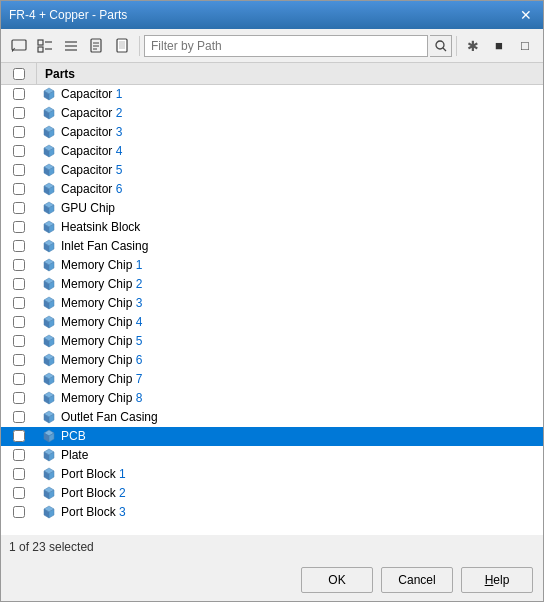  I want to click on list-item: Inlet Fan Casing, so click(272, 246).